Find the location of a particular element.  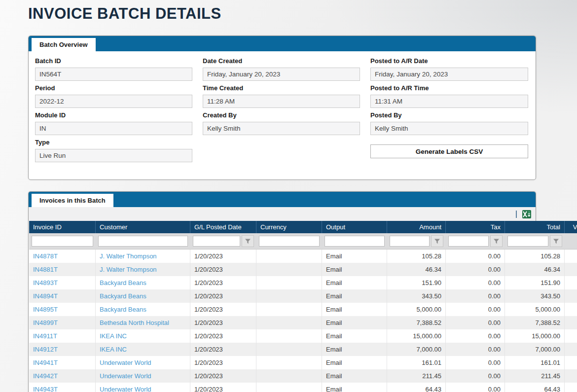

created-by-field is located at coordinates (281, 128).